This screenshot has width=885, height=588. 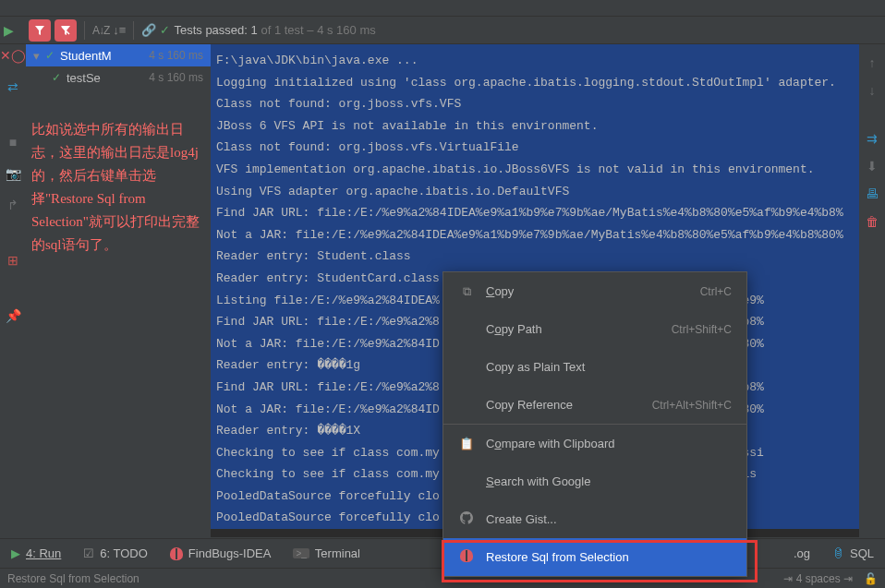 What do you see at coordinates (595, 558) in the screenshot?
I see `menu-item: Restore Sql from Selection` at bounding box center [595, 558].